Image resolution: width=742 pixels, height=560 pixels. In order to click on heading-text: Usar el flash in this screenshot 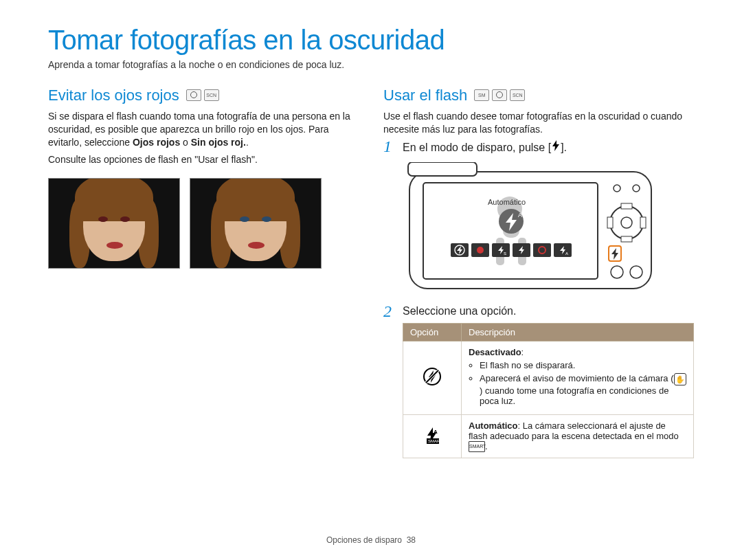, I will do `click(425, 96)`.